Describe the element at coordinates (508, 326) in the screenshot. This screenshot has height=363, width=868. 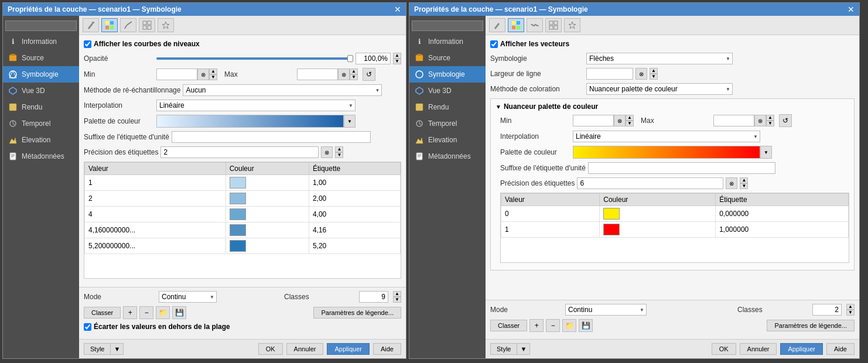
I see `d2-classer-btn: Classer` at that location.